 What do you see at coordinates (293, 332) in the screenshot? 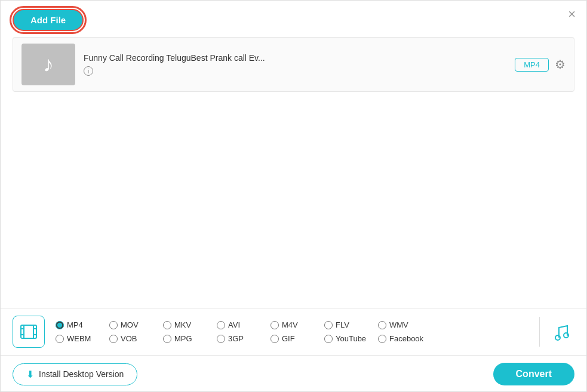
I see `format-options-container: MP4 MOV MKV AVI M4V FLV WMV W` at bounding box center [293, 332].